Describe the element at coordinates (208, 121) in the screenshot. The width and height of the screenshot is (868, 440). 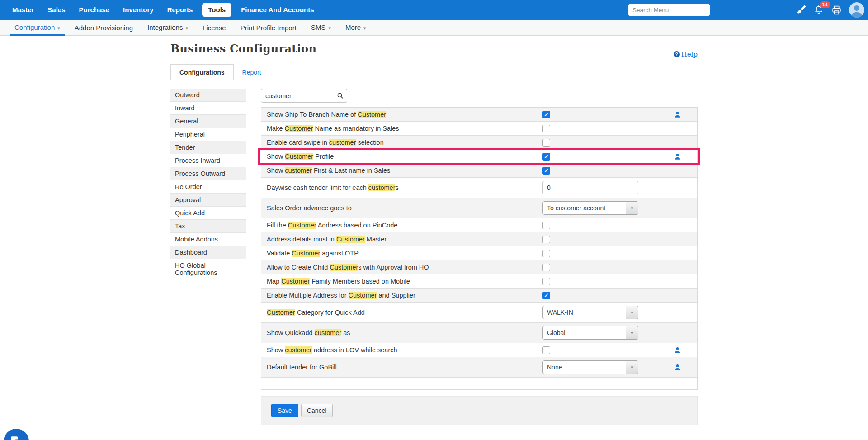
I see `sidebar-item-general: General` at that location.